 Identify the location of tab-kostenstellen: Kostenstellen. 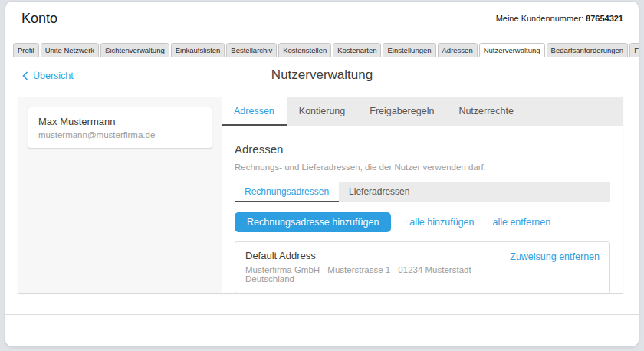
(305, 50).